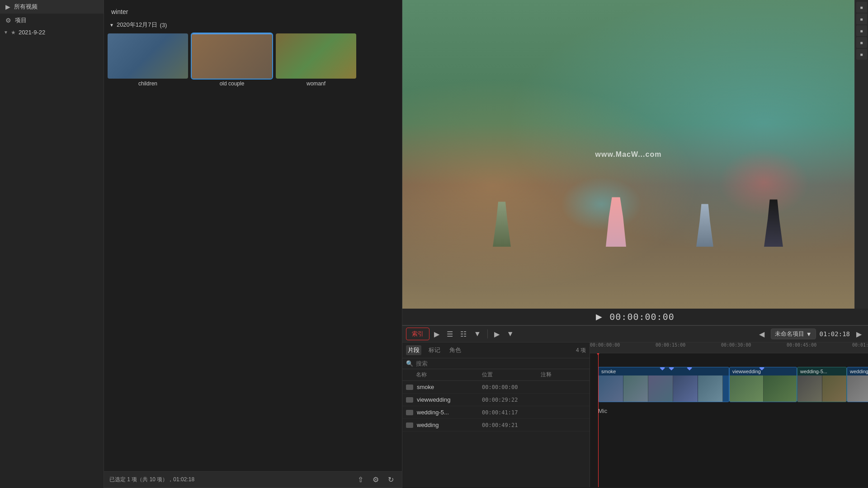  What do you see at coordinates (664, 389) in the screenshot?
I see `clip-thumbs-smoke` at bounding box center [664, 389].